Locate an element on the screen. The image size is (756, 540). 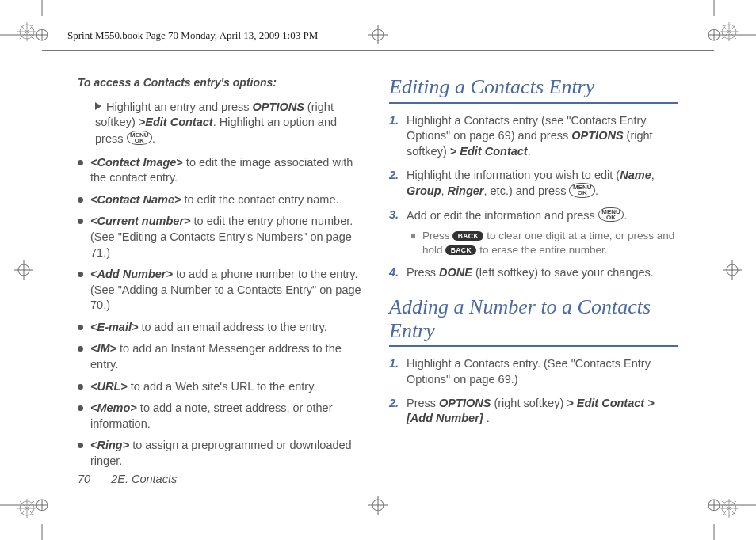
option-tag: <Memo> is located at coordinates (114, 408).